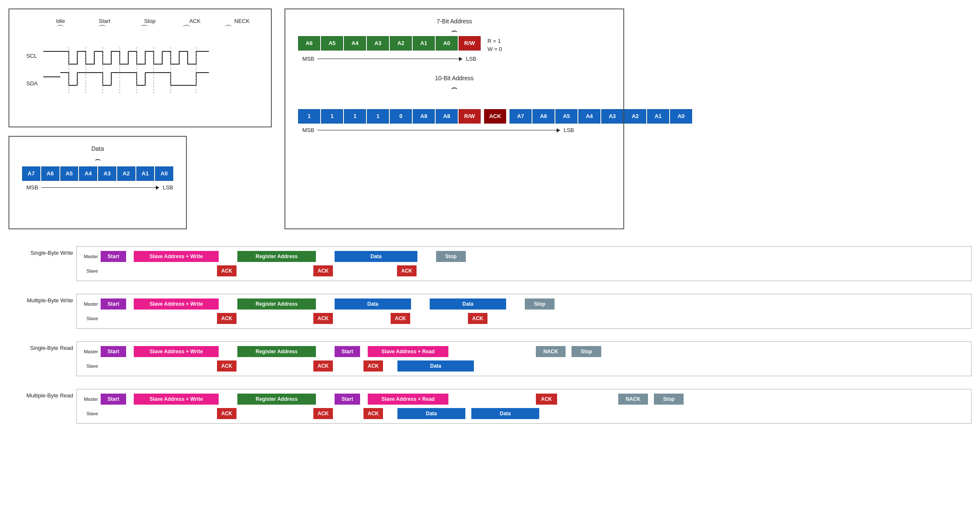 The height and width of the screenshot is (518, 980). What do you see at coordinates (407, 271) in the screenshot?
I see `sbw-ack3: ACK` at bounding box center [407, 271].